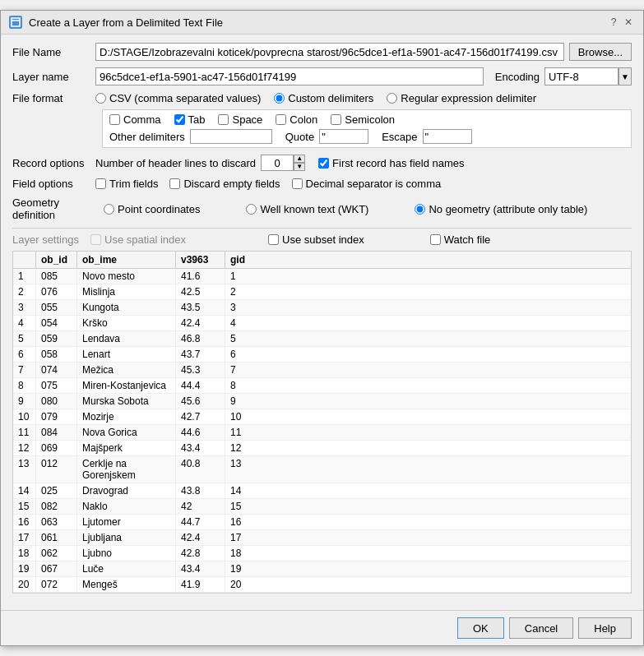  Describe the element at coordinates (100, 99) in the screenshot. I see `csv-radio` at that location.